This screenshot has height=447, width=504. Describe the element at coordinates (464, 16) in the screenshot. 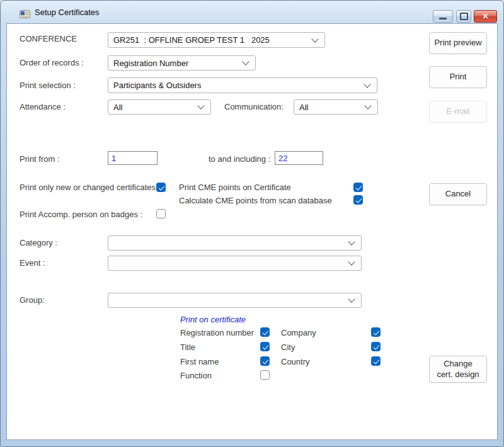

I see `maximize-icon` at that location.